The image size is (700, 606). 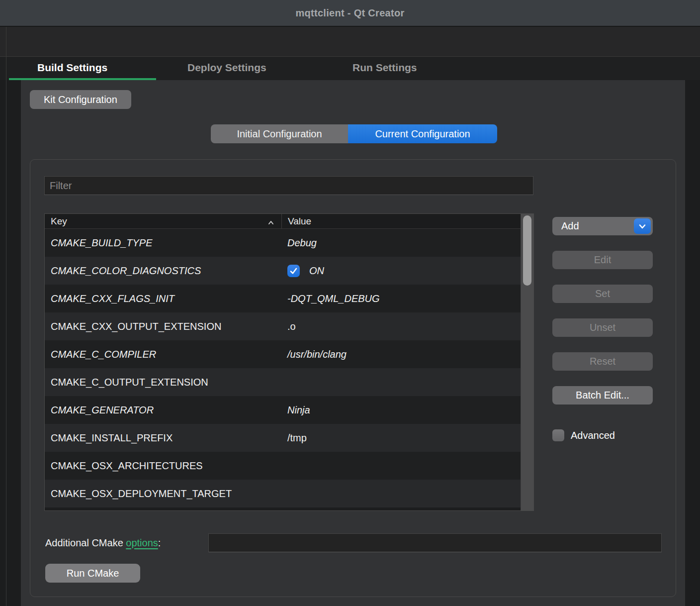 I want to click on set-button: Set, so click(x=603, y=294).